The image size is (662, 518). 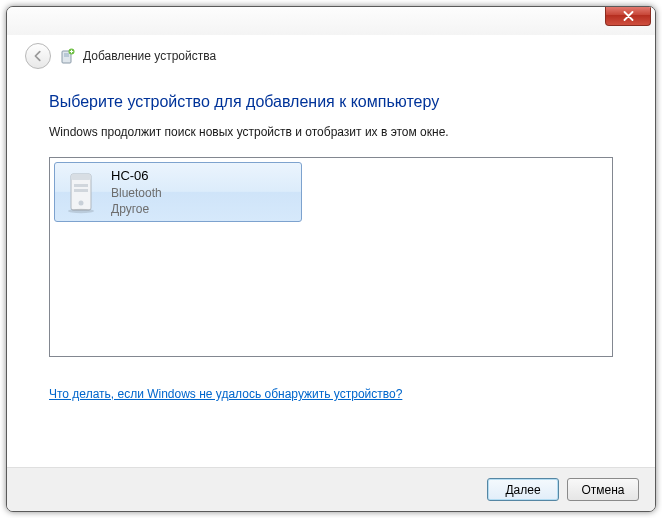 I want to click on device-item: HC-06 Bluetooth Другое, so click(x=178, y=192).